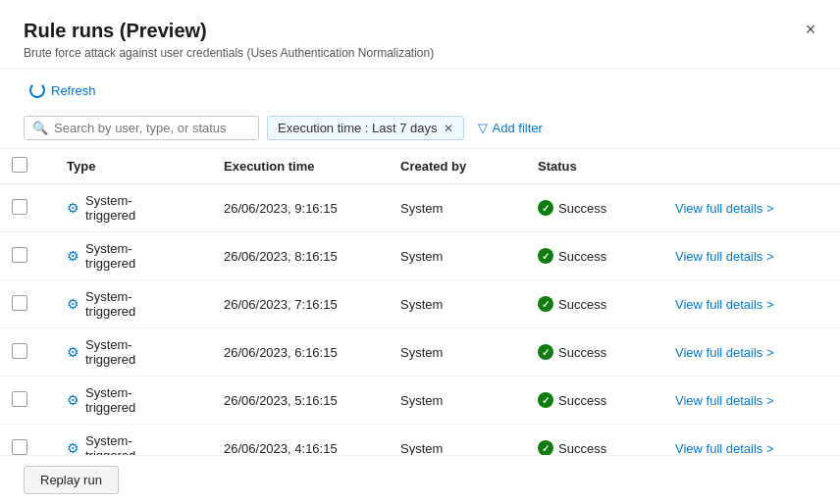 Image resolution: width=840 pixels, height=504 pixels. What do you see at coordinates (71, 480) in the screenshot?
I see `replay-run-label: Replay run` at bounding box center [71, 480].